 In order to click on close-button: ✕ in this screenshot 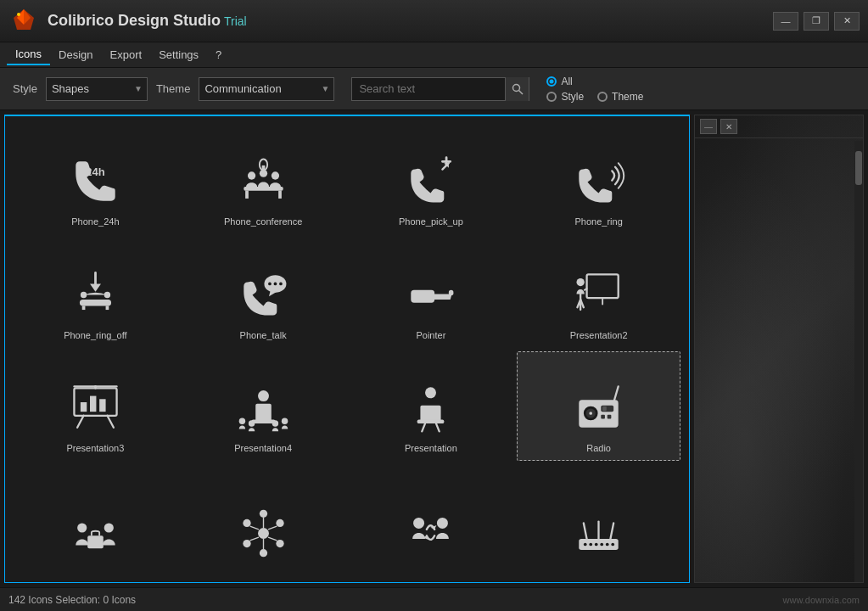, I will do `click(847, 21)`.